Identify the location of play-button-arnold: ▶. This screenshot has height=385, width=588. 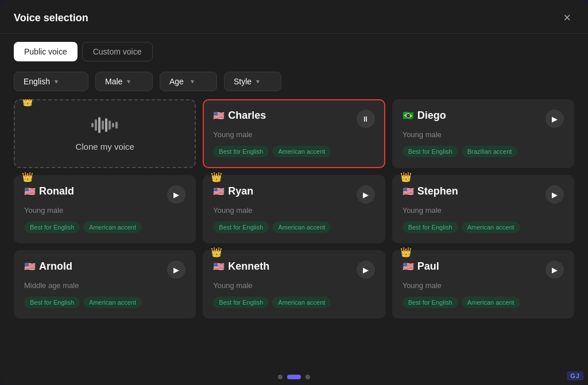
(176, 270).